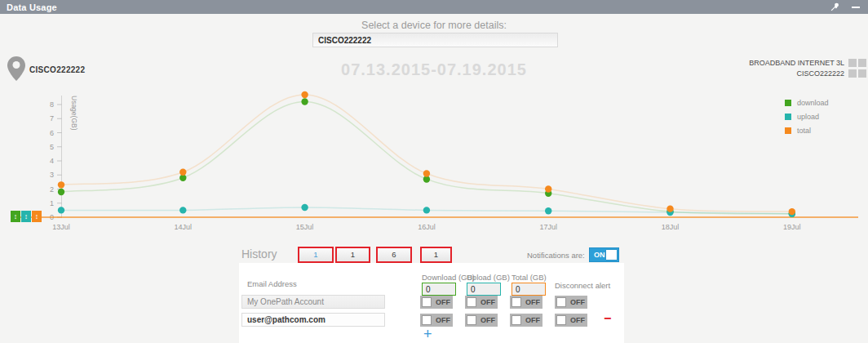  What do you see at coordinates (26, 216) in the screenshot?
I see `upload-drag-handle: ↕` at bounding box center [26, 216].